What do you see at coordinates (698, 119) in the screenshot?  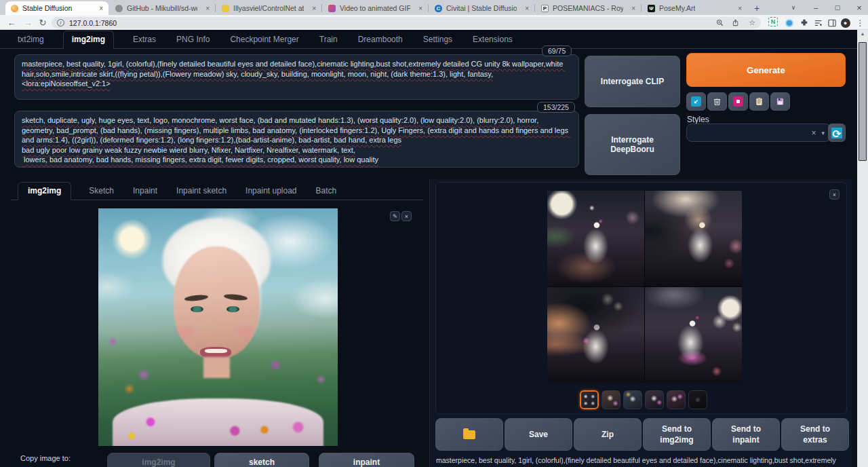 I see `styles-label: Styles` at bounding box center [698, 119].